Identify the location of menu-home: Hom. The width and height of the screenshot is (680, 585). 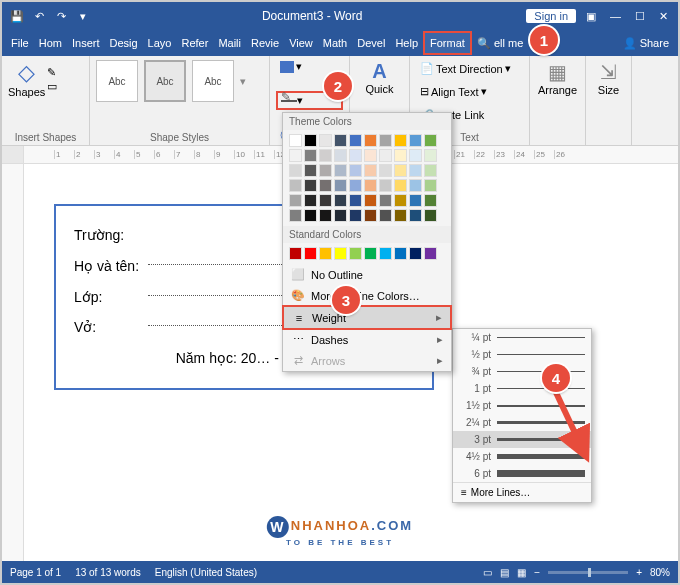
(50, 43).